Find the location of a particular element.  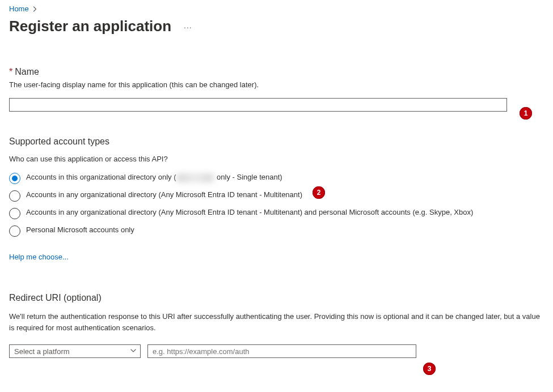

name-section: * Name The user-facing display name for … is located at coordinates (277, 90).